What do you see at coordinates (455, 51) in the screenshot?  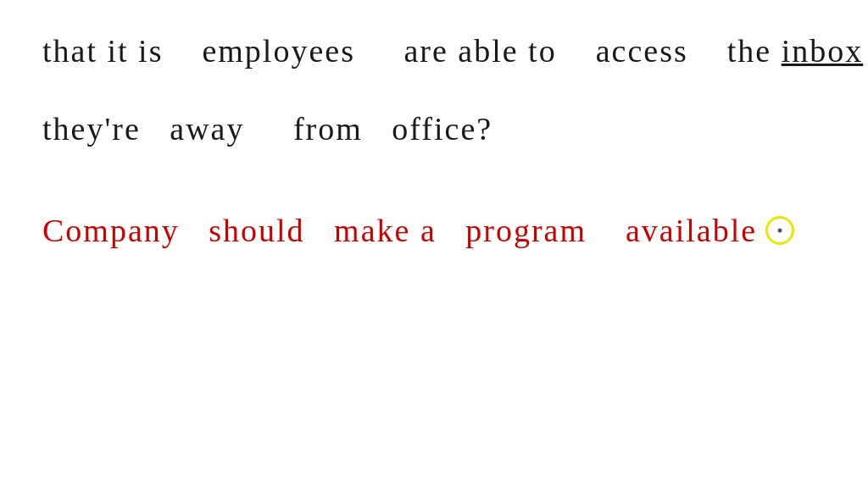 I see `line1-text: that it is employees are able to access …` at bounding box center [455, 51].